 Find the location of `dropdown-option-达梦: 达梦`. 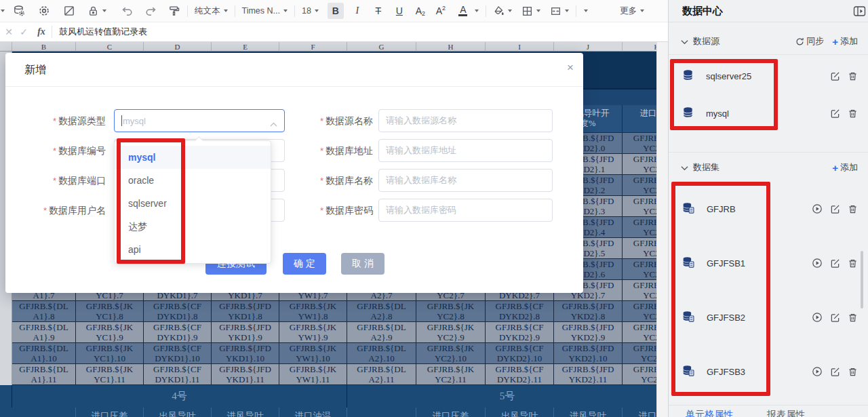

dropdown-option-达梦: 达梦 is located at coordinates (193, 226).